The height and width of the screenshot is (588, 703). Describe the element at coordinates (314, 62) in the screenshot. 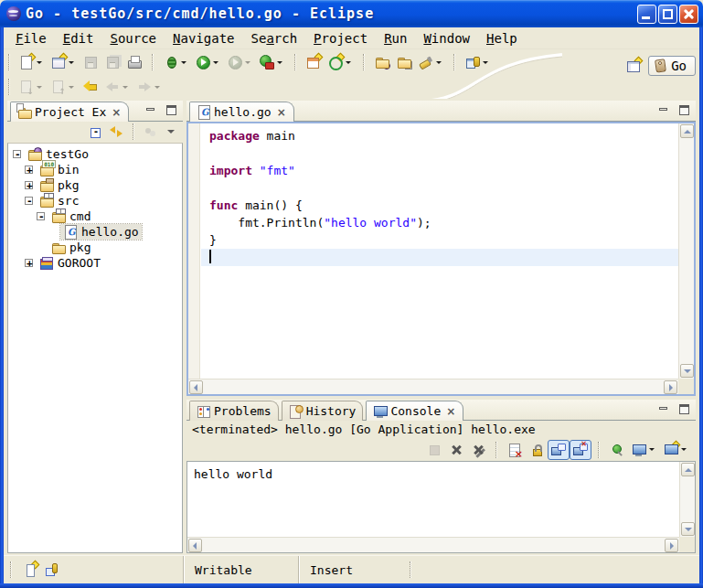

I see `new-go-project-button` at that location.